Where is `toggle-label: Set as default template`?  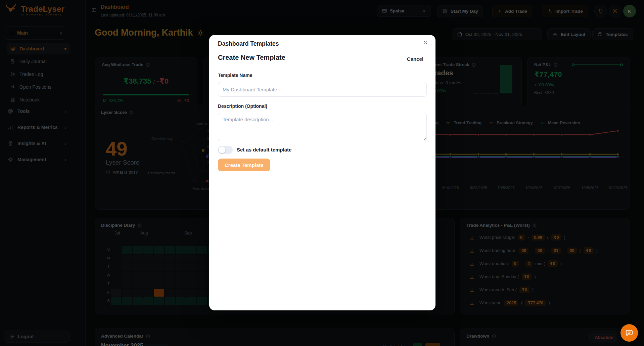
toggle-label: Set as default template is located at coordinates (264, 150).